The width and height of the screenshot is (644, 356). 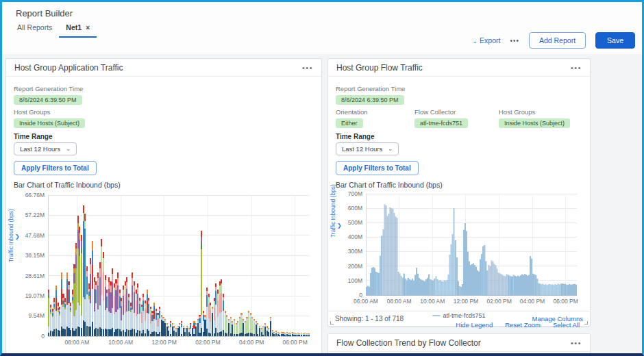 What do you see at coordinates (375, 112) in the screenshot?
I see `orientation-label: Orientation` at bounding box center [375, 112].